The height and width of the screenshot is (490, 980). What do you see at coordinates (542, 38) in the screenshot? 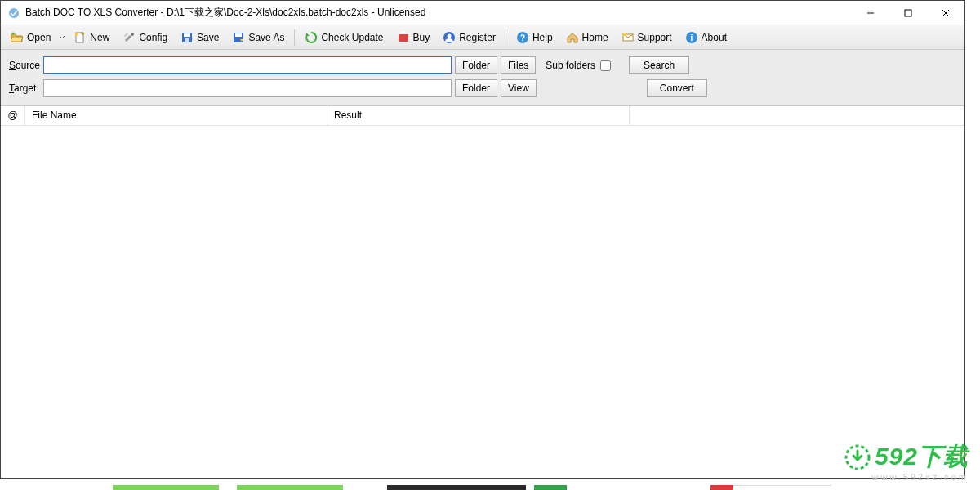
I see `help-label: Help` at bounding box center [542, 38].